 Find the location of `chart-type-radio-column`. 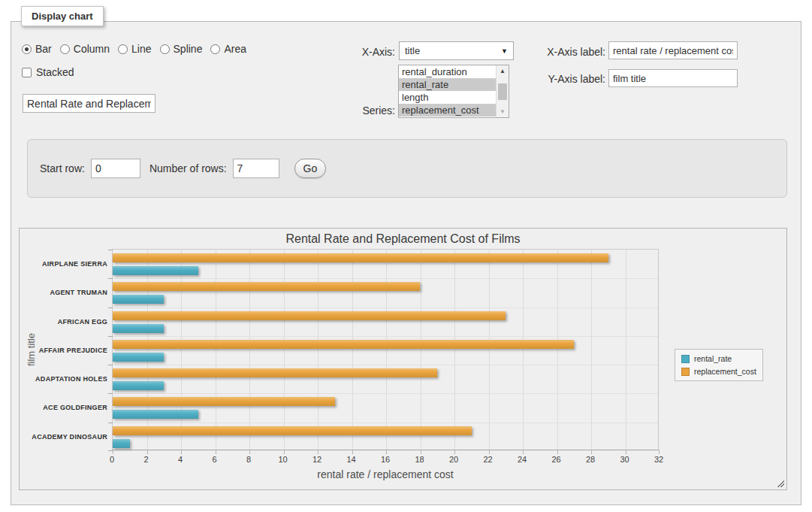

chart-type-radio-column is located at coordinates (65, 50).